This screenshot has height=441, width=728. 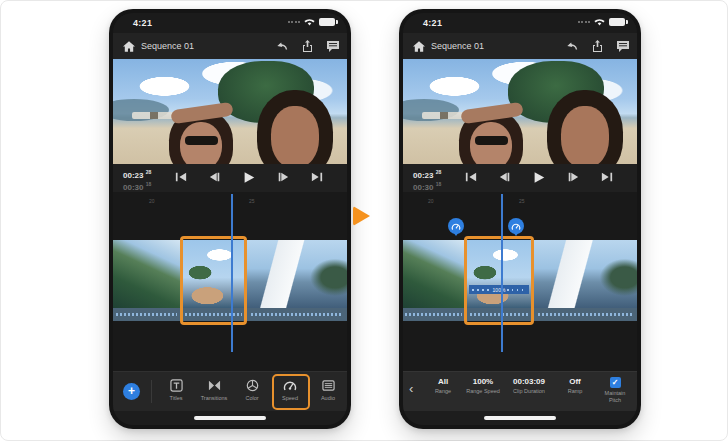 What do you see at coordinates (214, 386) in the screenshot?
I see `transitions-icon` at bounding box center [214, 386].